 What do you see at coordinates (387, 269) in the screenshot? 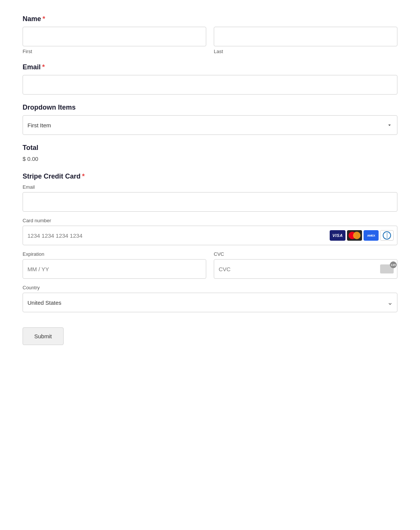
I see `cvc-card-shape: 135` at bounding box center [387, 269].